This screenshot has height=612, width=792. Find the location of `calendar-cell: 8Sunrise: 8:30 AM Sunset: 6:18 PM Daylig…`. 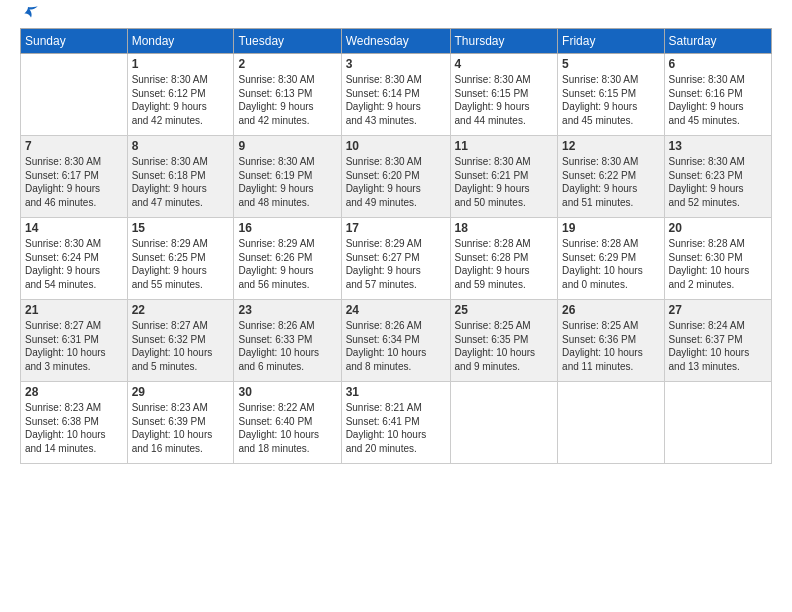

calendar-cell: 8Sunrise: 8:30 AM Sunset: 6:18 PM Daylig… is located at coordinates (180, 177).